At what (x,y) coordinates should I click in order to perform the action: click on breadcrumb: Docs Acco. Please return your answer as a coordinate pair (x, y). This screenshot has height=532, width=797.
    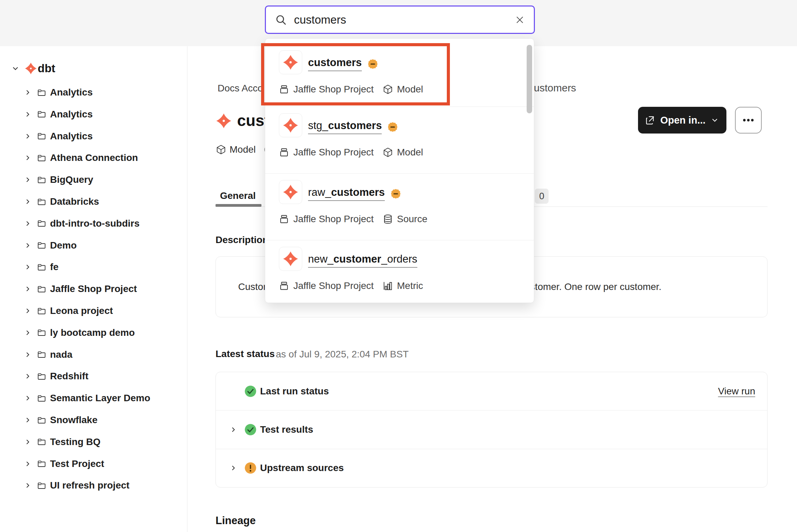
    Looking at the image, I should click on (240, 88).